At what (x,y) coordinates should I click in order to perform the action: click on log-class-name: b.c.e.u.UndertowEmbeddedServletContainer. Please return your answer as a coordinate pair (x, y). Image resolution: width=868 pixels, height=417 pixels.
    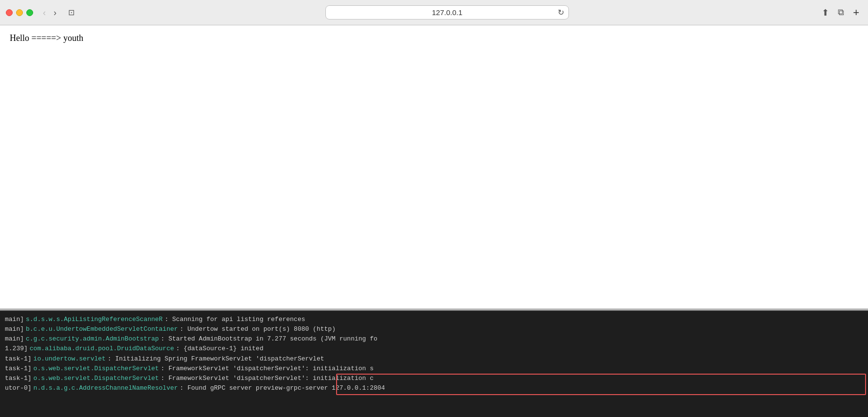
    Looking at the image, I should click on (102, 329).